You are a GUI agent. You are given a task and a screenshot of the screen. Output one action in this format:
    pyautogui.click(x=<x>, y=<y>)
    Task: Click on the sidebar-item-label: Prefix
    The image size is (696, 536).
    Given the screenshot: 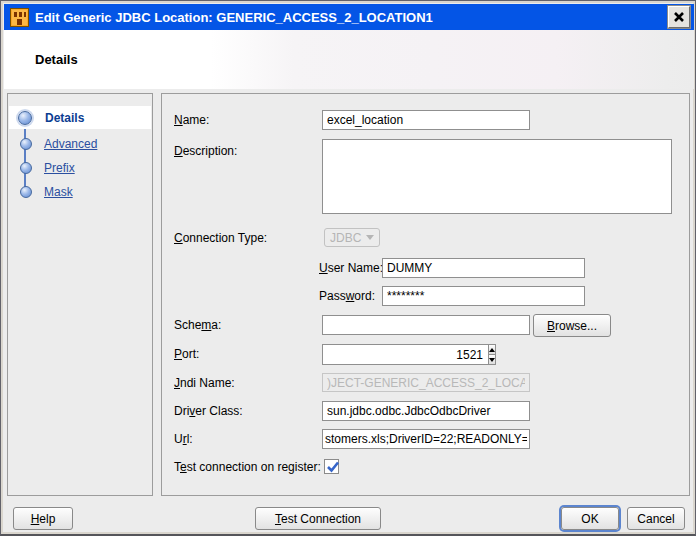 What is the action you would take?
    pyautogui.click(x=60, y=168)
    